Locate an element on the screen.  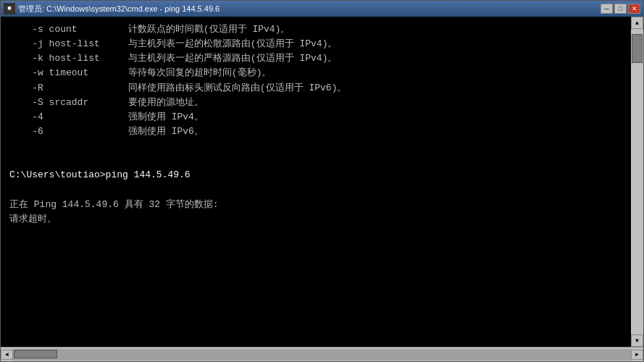
minimize-button: ─ is located at coordinates (607, 9).